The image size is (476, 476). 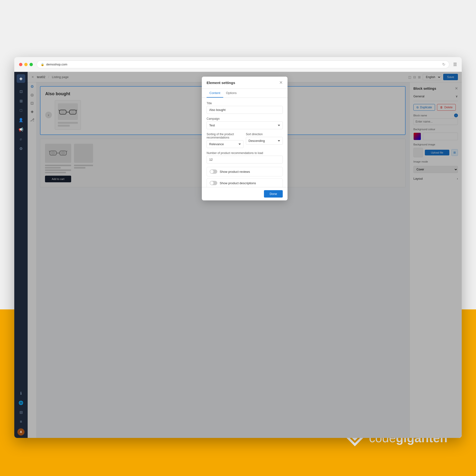 What do you see at coordinates (225, 140) in the screenshot?
I see `sort-field-group: Sorting of the product recommendations R…` at bounding box center [225, 140].